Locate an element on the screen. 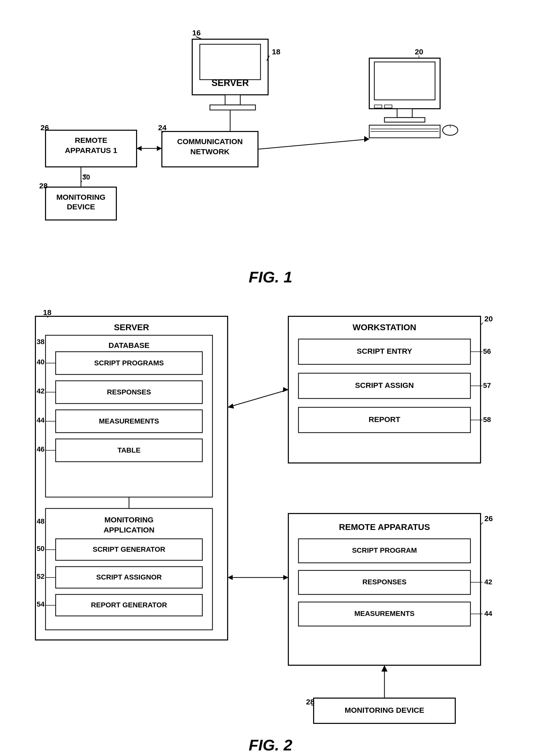 This screenshot has width=541, height=756. script-generator-label: SCRIPT GENERATOR is located at coordinates (129, 550).